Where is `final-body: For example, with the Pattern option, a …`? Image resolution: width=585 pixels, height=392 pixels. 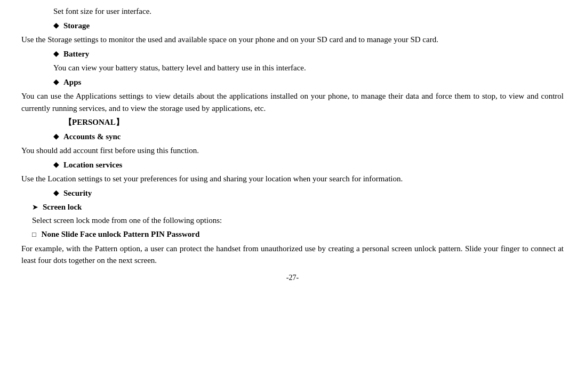 final-body: For example, with the Pattern option, a … is located at coordinates (292, 255).